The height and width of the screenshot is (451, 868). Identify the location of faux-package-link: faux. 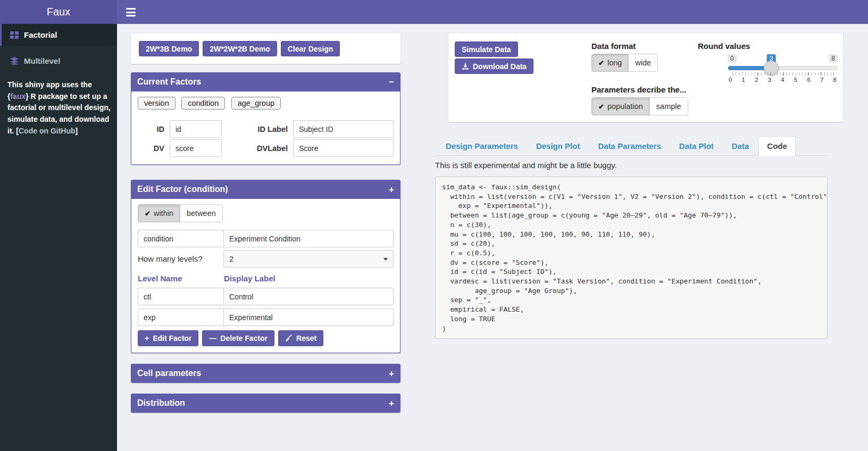
(18, 96).